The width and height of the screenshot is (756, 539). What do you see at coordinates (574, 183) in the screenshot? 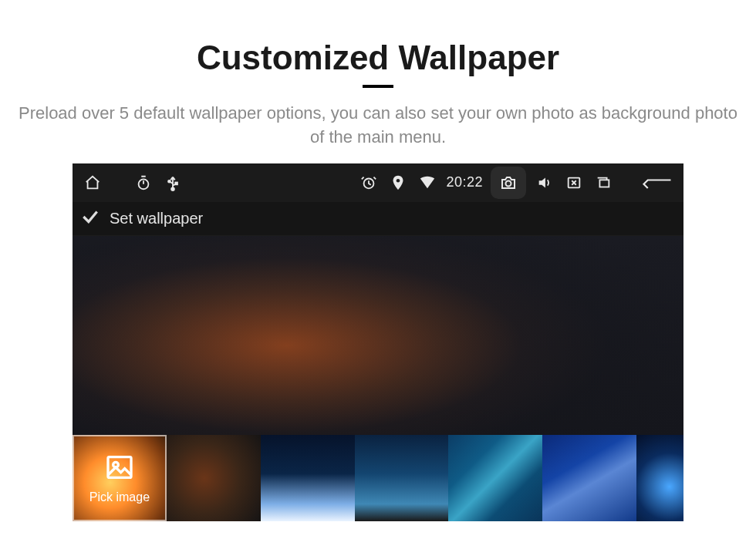
I see `close-window-icon` at bounding box center [574, 183].